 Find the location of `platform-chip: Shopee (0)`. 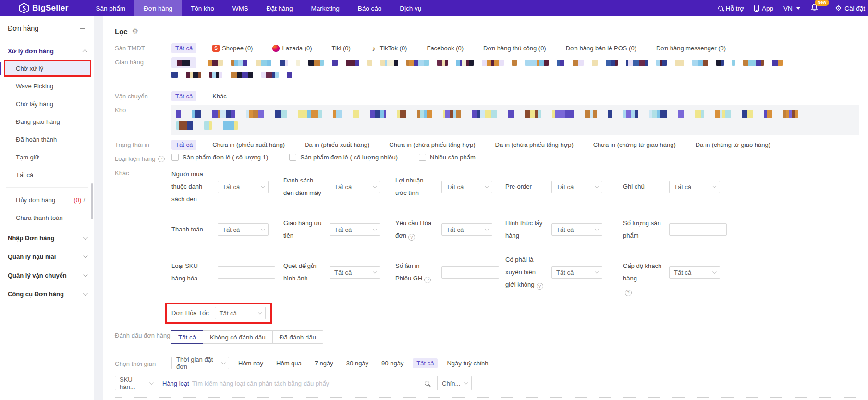

platform-chip: Shopee (0) is located at coordinates (232, 48).